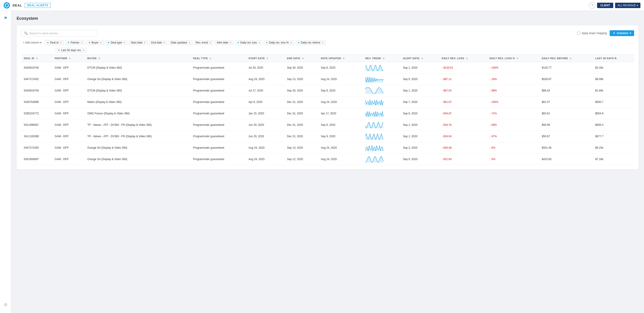  What do you see at coordinates (17, 5) in the screenshot?
I see `deal-label: DEAL` at bounding box center [17, 5].